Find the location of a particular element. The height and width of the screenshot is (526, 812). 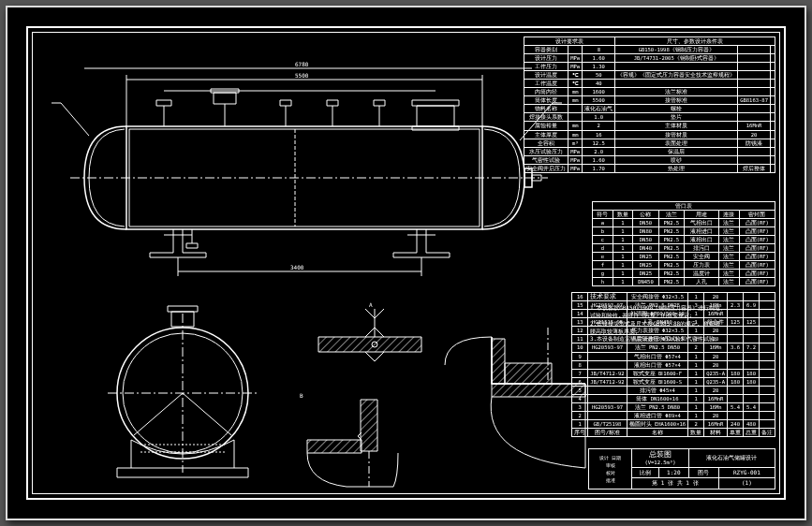

svg-text: A is located at coordinates (371, 305).